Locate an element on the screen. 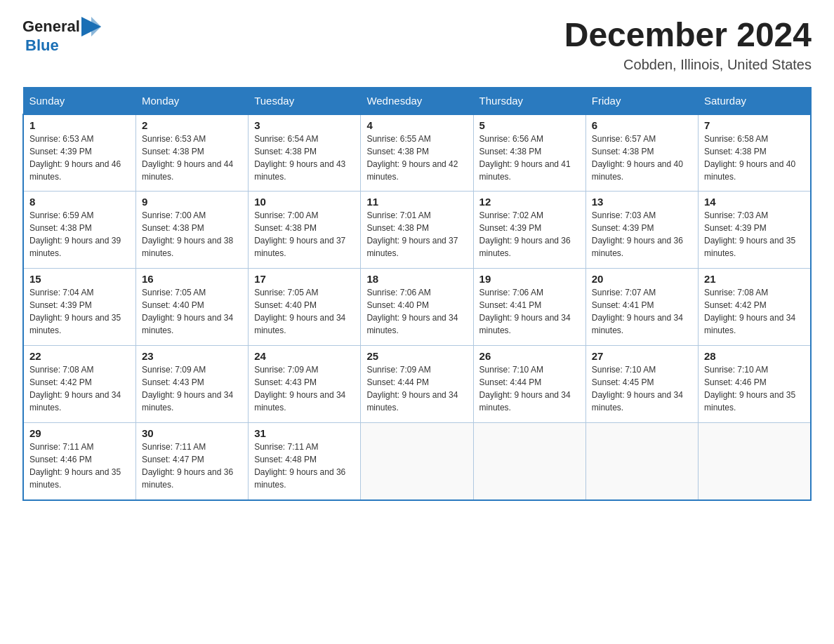 The height and width of the screenshot is (644, 834). day-info: Sunrise: 7:11 AMSunset: 4:47 PMDaylight:… is located at coordinates (192, 466).